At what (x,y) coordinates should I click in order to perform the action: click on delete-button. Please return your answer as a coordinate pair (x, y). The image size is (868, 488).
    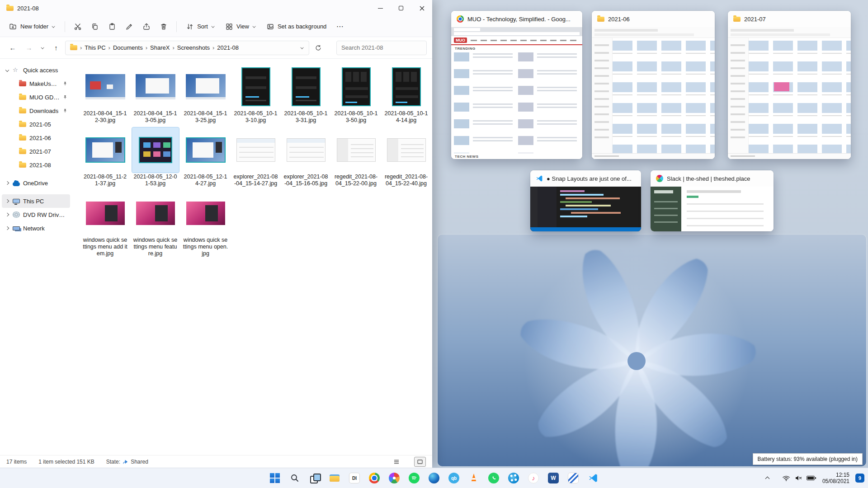
    Looking at the image, I should click on (164, 27).